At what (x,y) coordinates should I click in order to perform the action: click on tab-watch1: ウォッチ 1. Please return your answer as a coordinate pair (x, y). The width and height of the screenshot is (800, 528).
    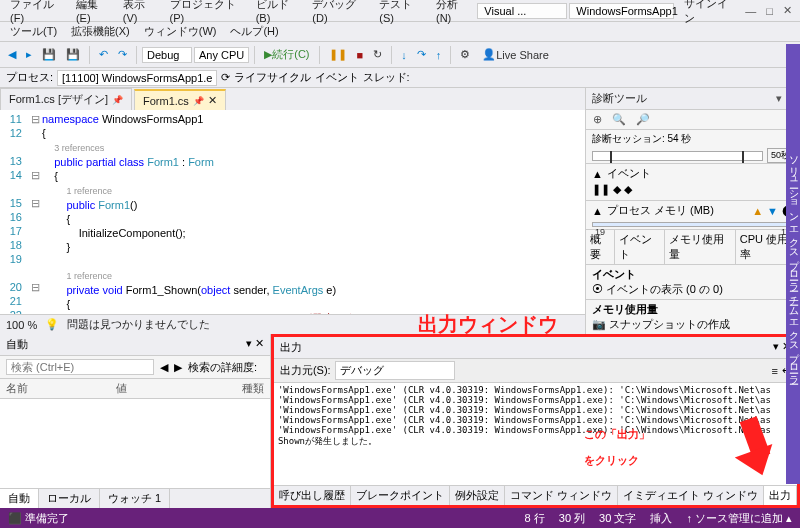
    Looking at the image, I should click on (135, 498).